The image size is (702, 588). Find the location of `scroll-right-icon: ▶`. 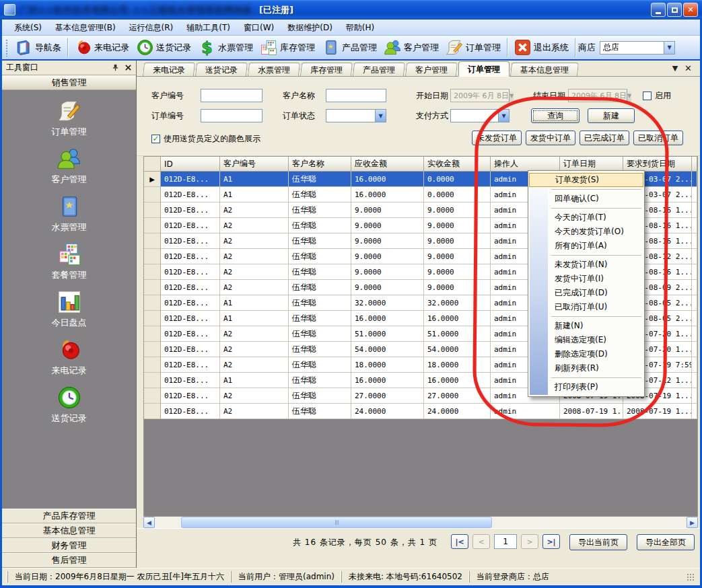

scroll-right-icon: ▶ is located at coordinates (692, 522).